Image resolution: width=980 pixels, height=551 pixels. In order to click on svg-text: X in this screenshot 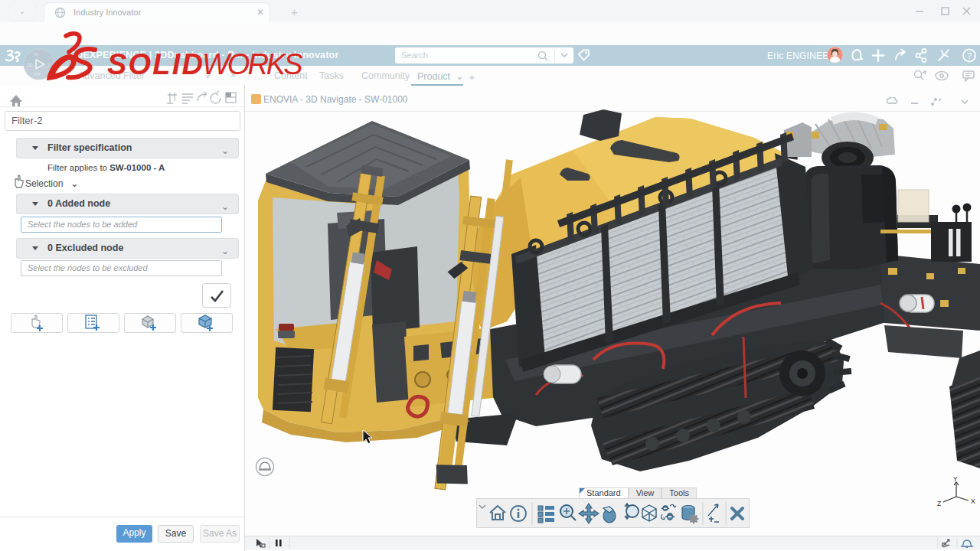, I will do `click(973, 501)`.